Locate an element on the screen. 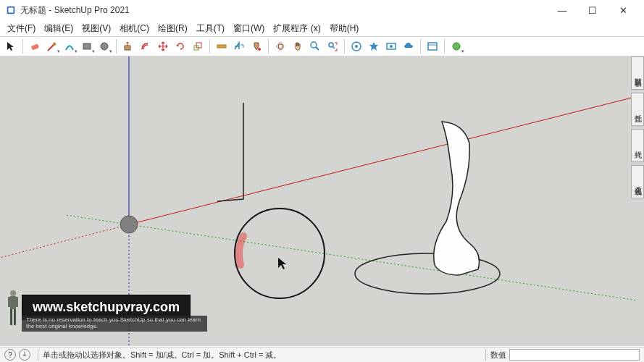 Image resolution: width=644 pixels, height=362 pixels. pushpull-tool is located at coordinates (128, 46).